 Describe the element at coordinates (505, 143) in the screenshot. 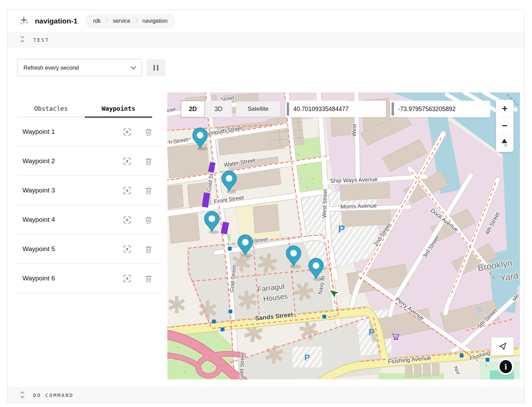

I see `compass-button` at that location.